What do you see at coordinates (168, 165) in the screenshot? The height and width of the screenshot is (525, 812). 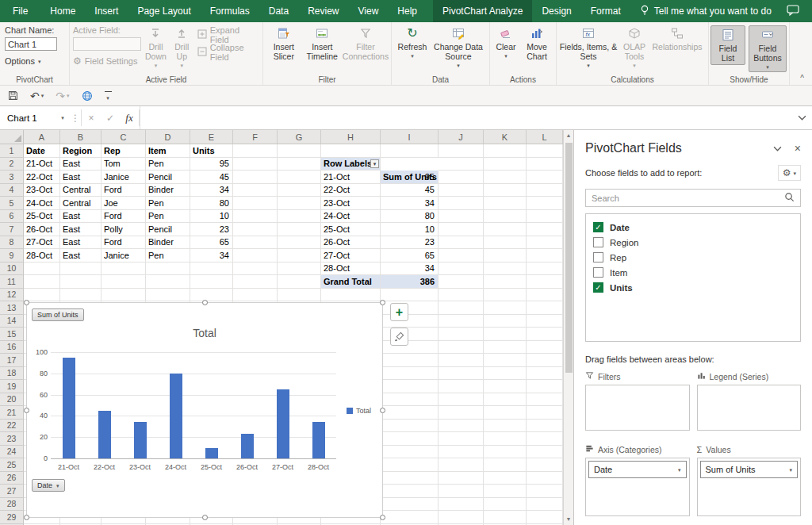 I see `cell-D2: Pen` at bounding box center [168, 165].